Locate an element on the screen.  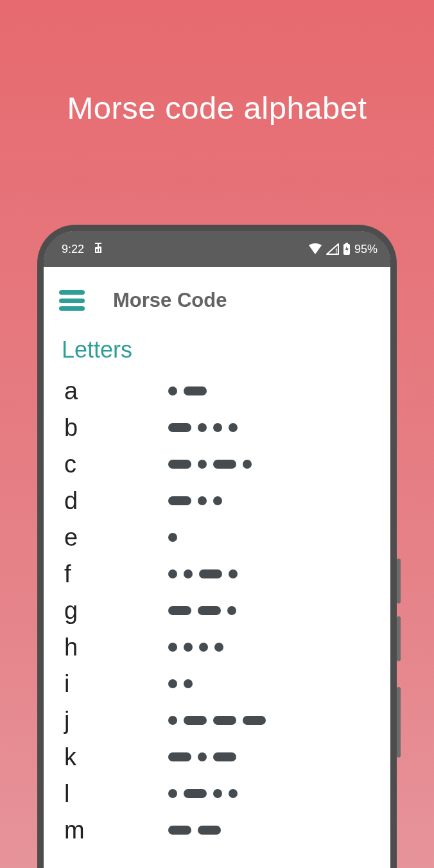
list-item: l is located at coordinates (217, 794).